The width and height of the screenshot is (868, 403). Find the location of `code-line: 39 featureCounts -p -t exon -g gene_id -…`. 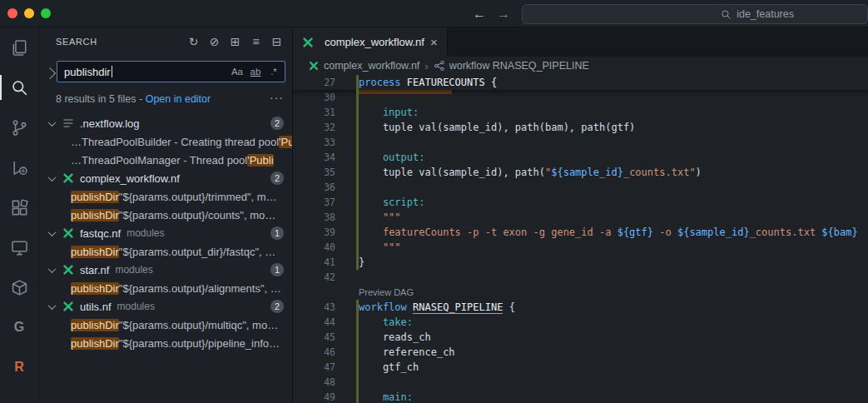

code-line: 39 featureCounts -p -t exon -g gene_id -… is located at coordinates (581, 232).